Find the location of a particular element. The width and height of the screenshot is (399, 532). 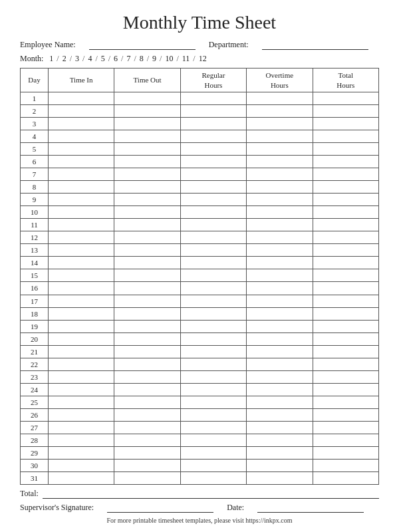

overtime-cell-day8 is located at coordinates (279, 188).